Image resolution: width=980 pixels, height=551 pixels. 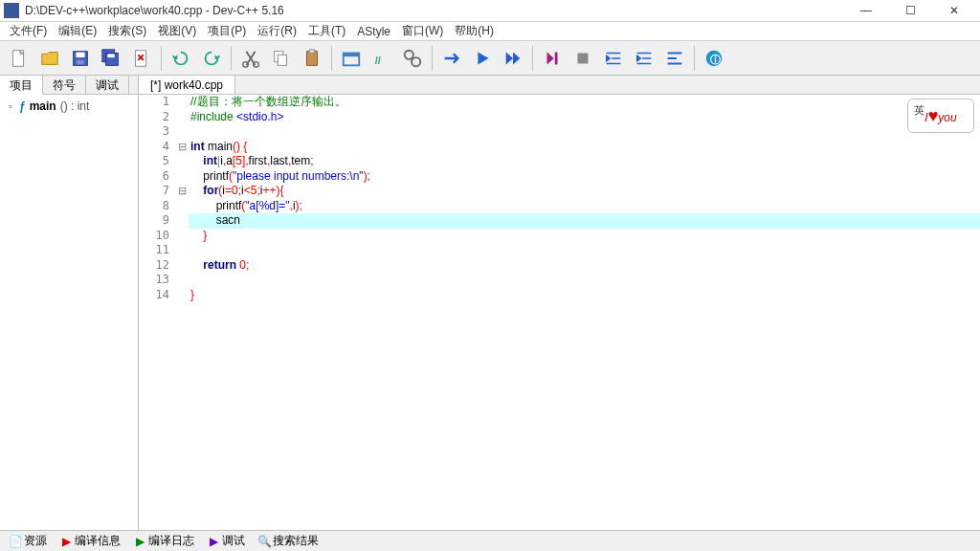 What do you see at coordinates (65, 84) in the screenshot?
I see `side-tab-1: 符号` at bounding box center [65, 84].